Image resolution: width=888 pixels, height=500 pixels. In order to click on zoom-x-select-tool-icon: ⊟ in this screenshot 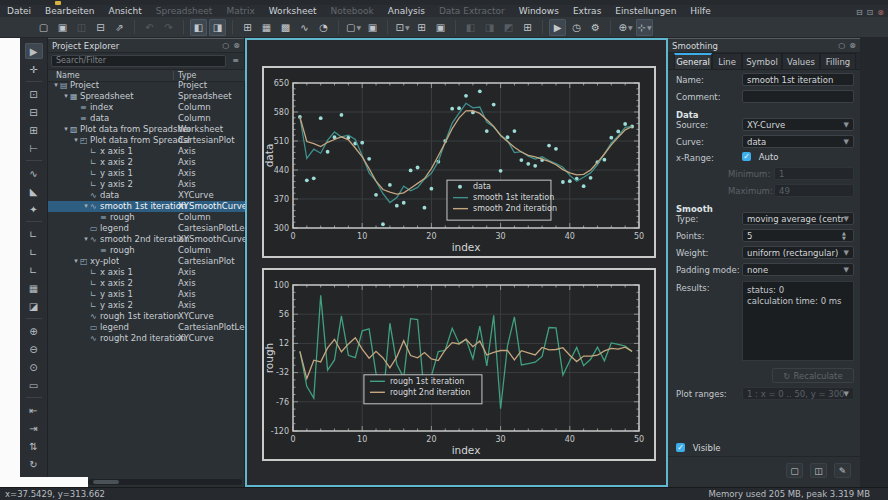, I will do `click(34, 112)`.